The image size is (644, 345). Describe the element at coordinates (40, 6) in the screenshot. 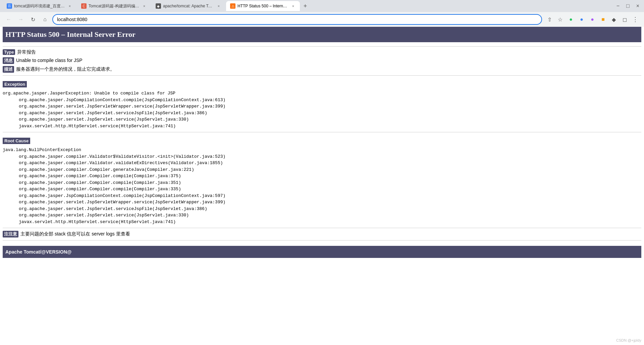

I see `tab-1-label: tomcat源码环境搭建_百度搜索` at that location.